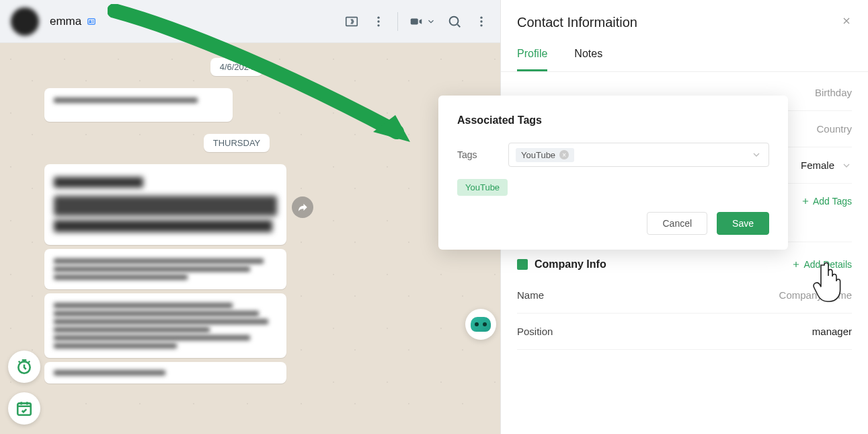  What do you see at coordinates (530, 295) in the screenshot?
I see `company-name-label: Name` at bounding box center [530, 295].